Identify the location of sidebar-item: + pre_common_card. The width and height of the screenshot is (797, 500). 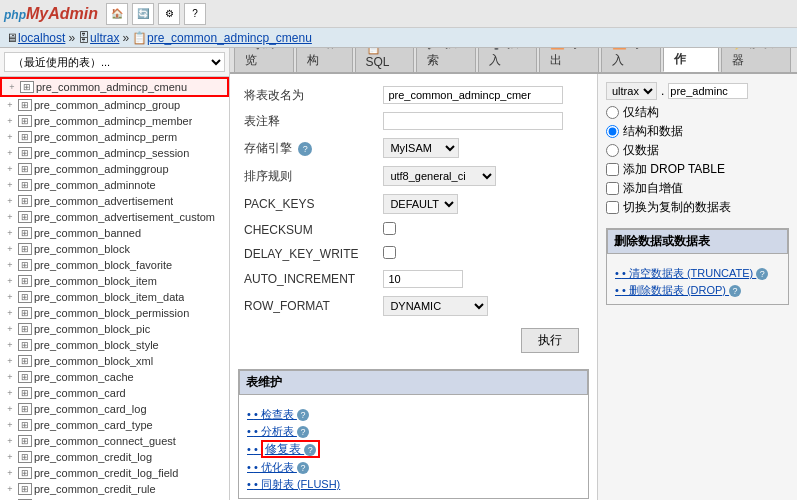
(114, 393).